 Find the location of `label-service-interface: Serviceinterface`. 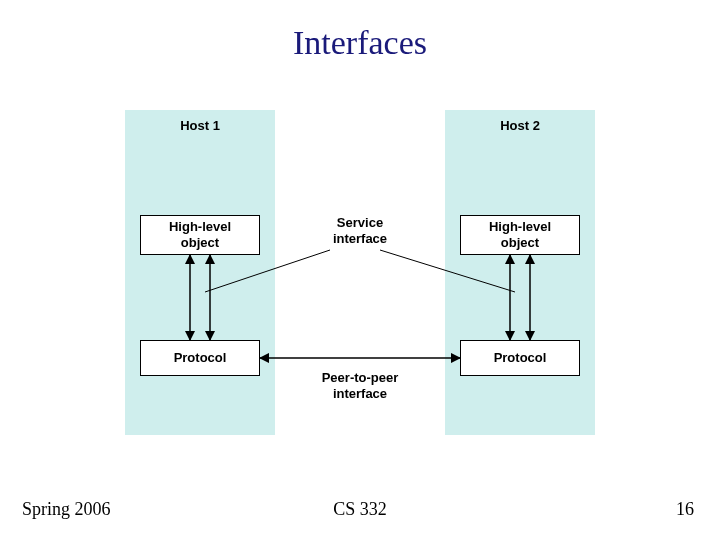

label-service-interface: Serviceinterface is located at coordinates (360, 232).